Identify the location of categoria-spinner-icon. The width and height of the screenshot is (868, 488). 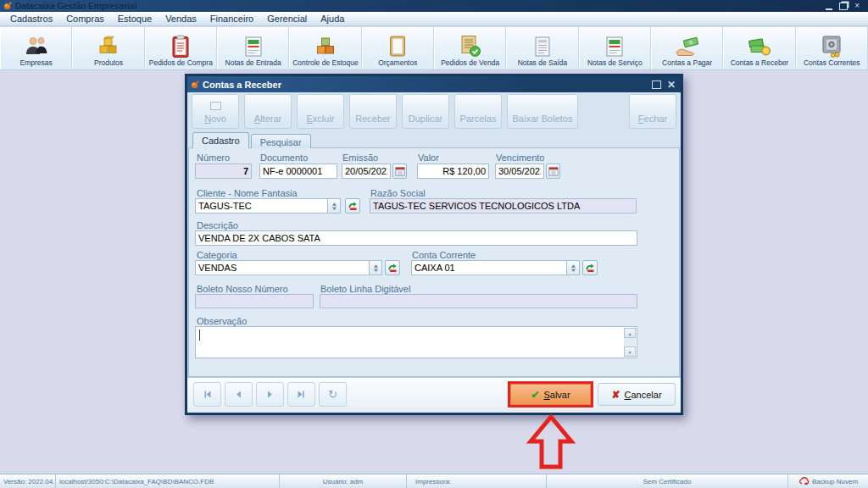
(375, 268).